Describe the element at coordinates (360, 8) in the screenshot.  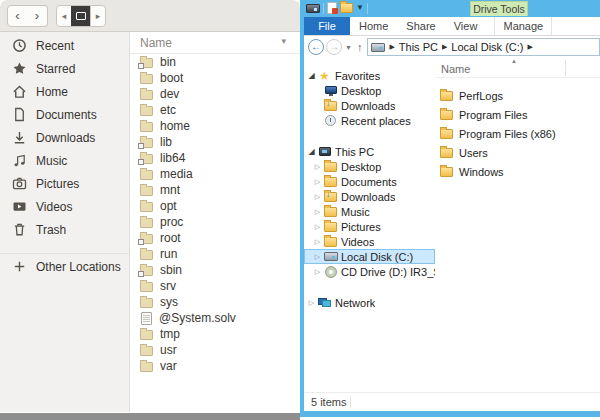
I see `qat-dropdown-icon: ▼` at that location.